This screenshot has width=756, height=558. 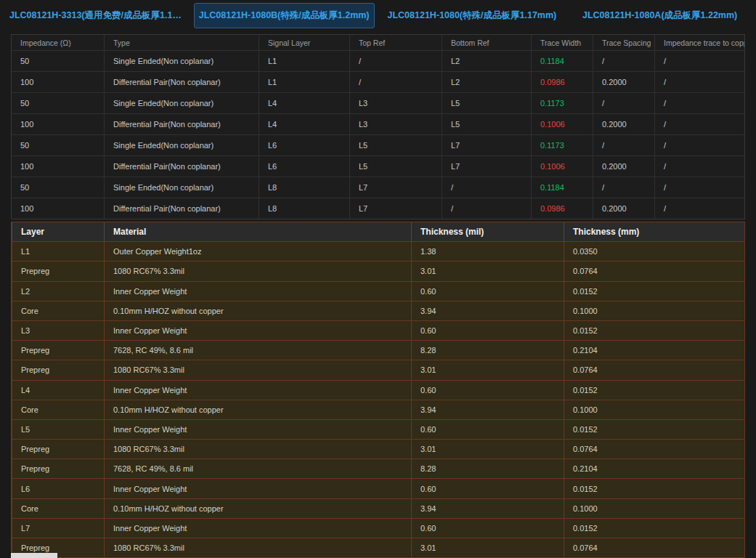 What do you see at coordinates (378, 61) in the screenshot?
I see `table-row: 50Single Ended(Non coplanar)L1/L20.1184/…` at bounding box center [378, 61].